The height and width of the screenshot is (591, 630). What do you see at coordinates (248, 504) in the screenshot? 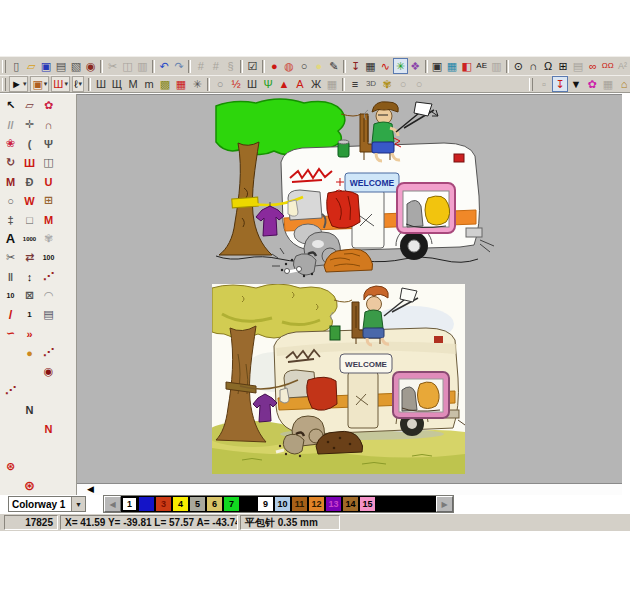
I see `color-swatch-8: 8` at bounding box center [248, 504].